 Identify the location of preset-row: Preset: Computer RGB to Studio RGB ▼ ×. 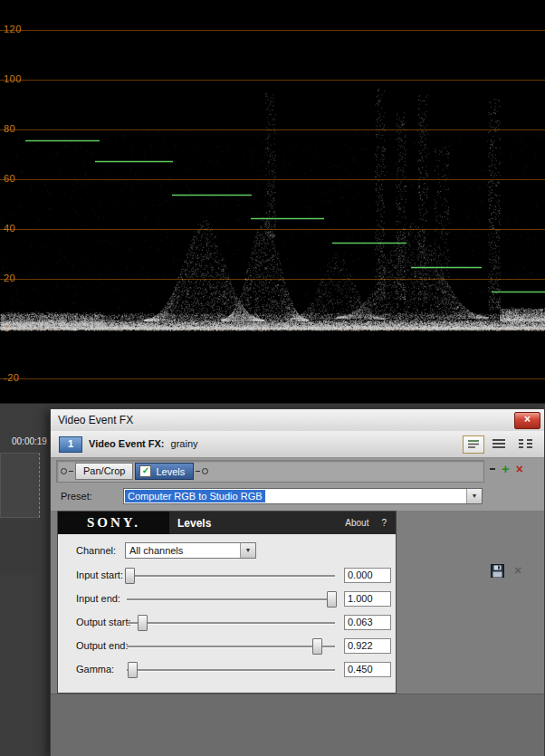
(297, 497).